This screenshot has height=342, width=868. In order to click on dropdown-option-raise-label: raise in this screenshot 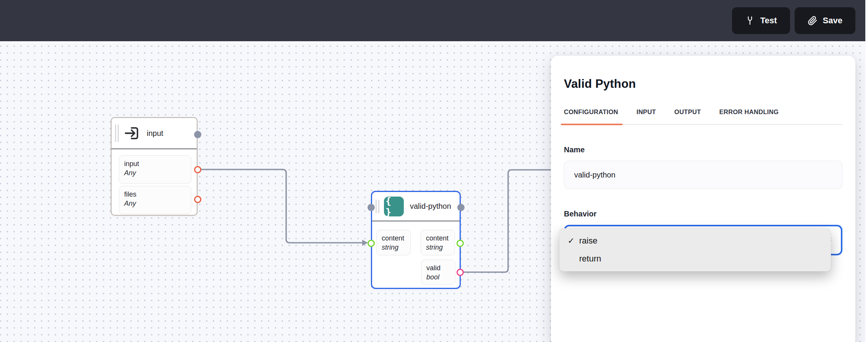, I will do `click(588, 241)`.